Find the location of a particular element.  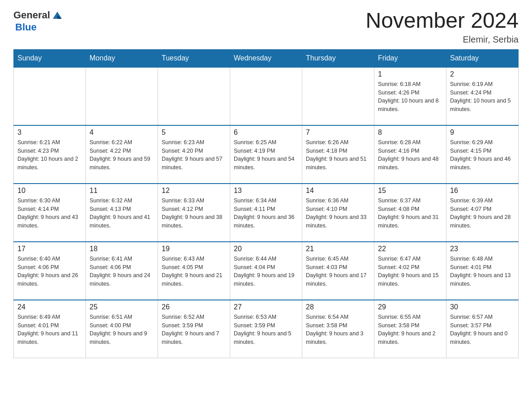

calendar-cell: 5Sunrise: 6:23 AMSunset: 4:20 PMDaylight… is located at coordinates (194, 154).